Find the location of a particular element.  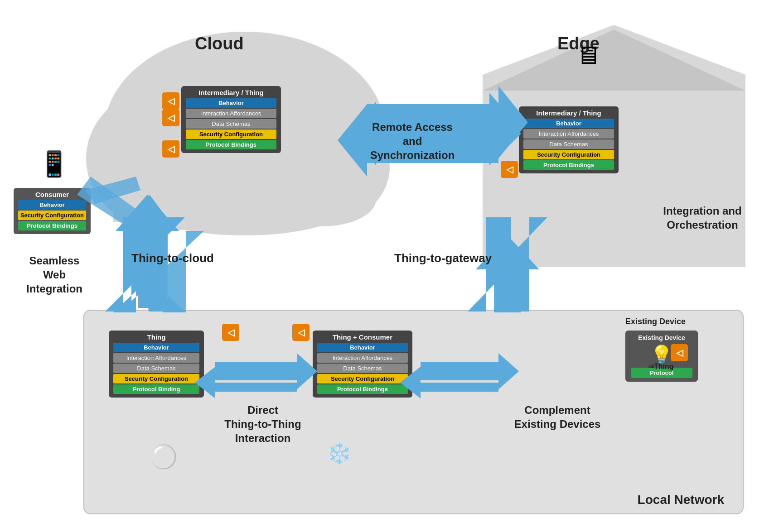

existing-device-plus: Existing Device is located at coordinates (655, 321).